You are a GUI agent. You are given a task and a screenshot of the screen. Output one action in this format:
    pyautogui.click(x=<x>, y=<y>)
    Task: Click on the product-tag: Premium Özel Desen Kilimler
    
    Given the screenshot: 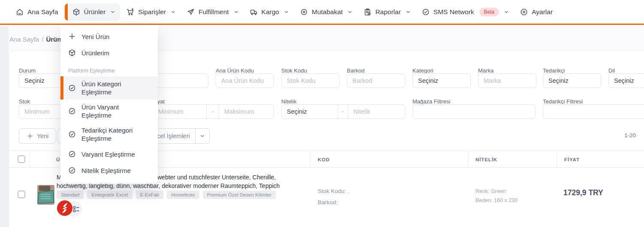 What is the action you would take?
    pyautogui.click(x=239, y=195)
    